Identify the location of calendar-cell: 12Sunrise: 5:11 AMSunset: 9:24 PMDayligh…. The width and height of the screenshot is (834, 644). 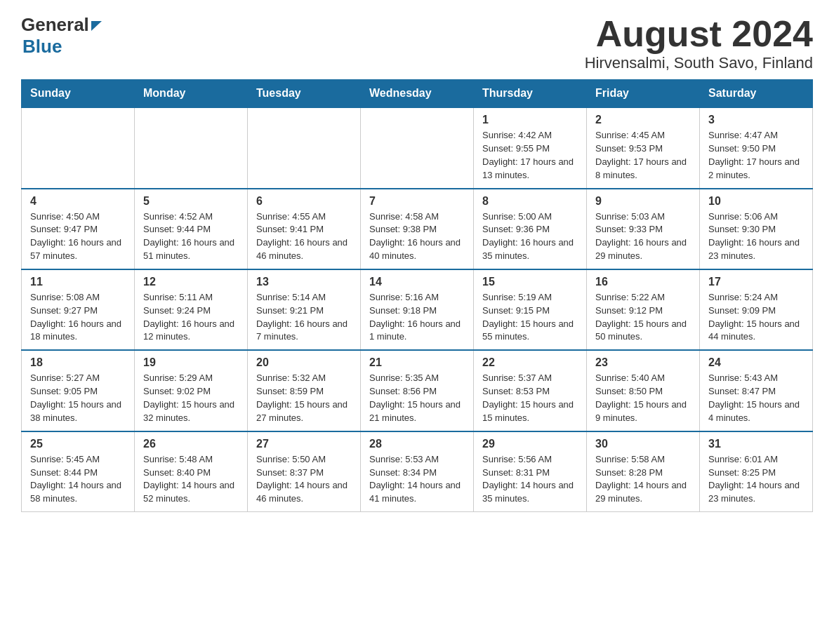
(191, 310).